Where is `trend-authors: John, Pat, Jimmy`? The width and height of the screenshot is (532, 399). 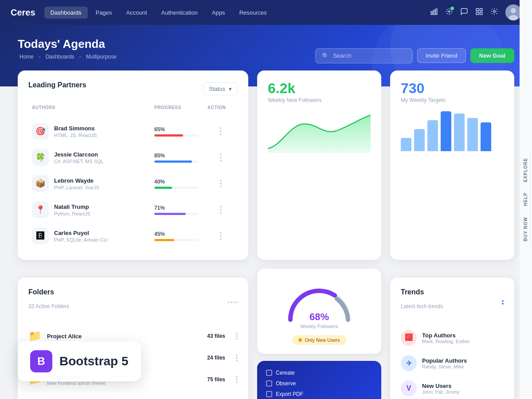 trend-authors: John, Pat, Jimmy is located at coordinates (441, 392).